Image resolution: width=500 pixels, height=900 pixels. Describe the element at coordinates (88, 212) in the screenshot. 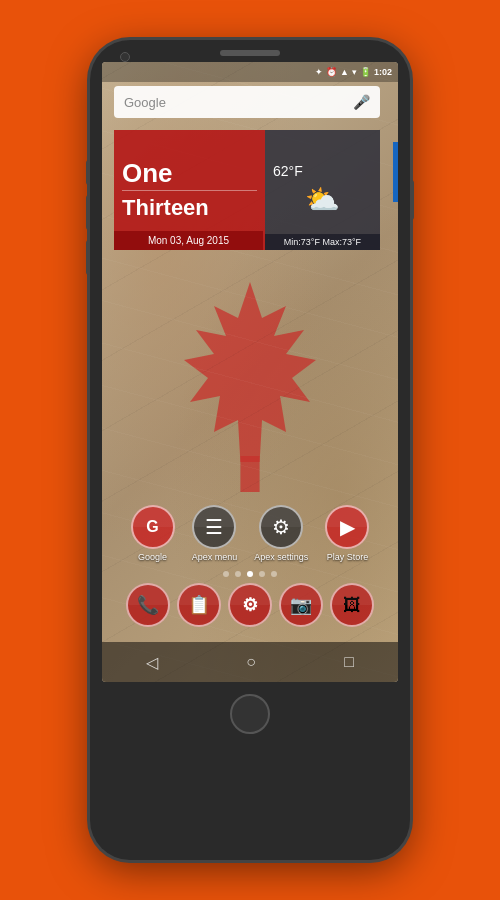

I see `volume-down-button` at that location.